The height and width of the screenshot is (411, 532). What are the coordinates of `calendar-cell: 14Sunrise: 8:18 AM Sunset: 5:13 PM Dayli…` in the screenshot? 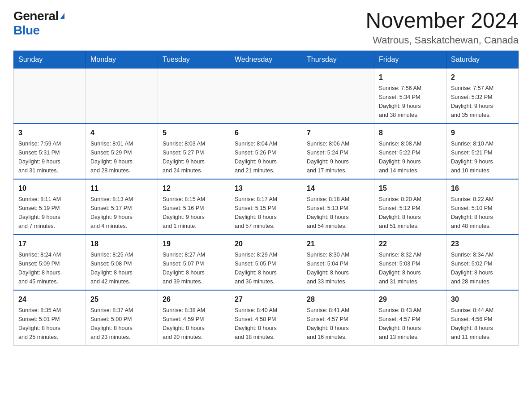 It's located at (339, 207).